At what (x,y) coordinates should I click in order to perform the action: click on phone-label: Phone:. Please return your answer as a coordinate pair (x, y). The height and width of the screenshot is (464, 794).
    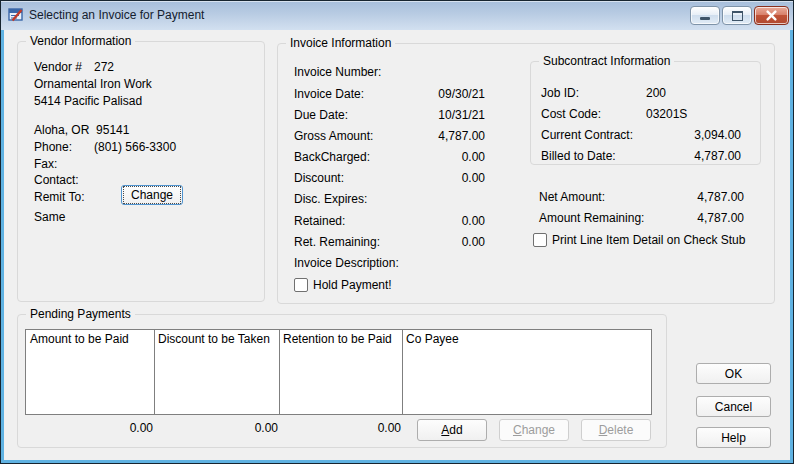
    Looking at the image, I should click on (53, 147).